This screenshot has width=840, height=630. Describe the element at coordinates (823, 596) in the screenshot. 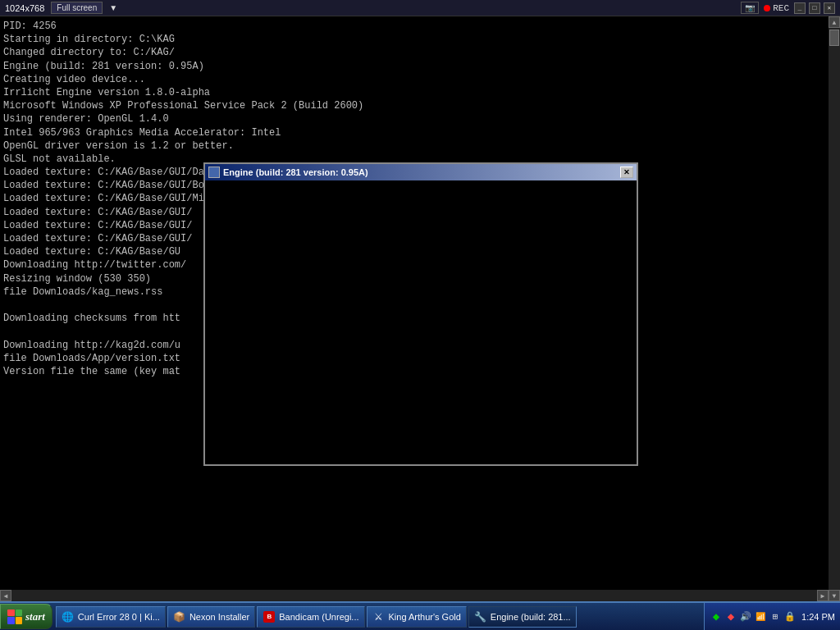

I see `scroll-right-button: ▶` at that location.